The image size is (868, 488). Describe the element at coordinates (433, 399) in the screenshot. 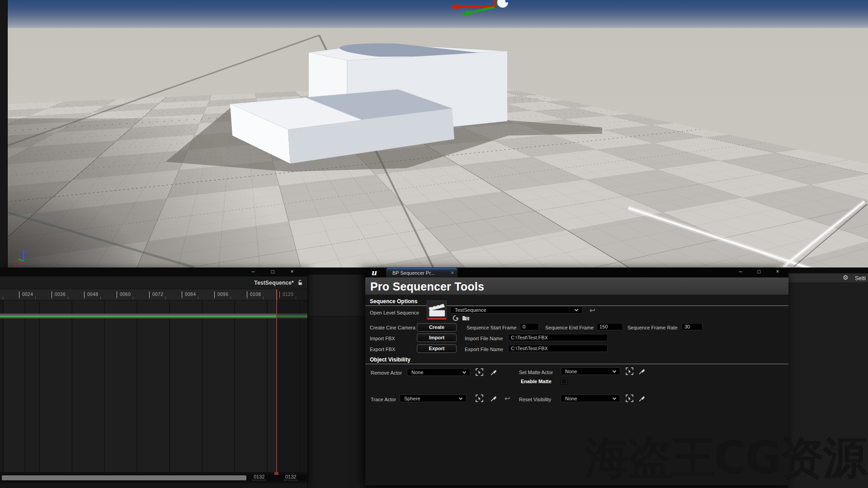

I see `trace-actor-dropdown: Sphere` at that location.